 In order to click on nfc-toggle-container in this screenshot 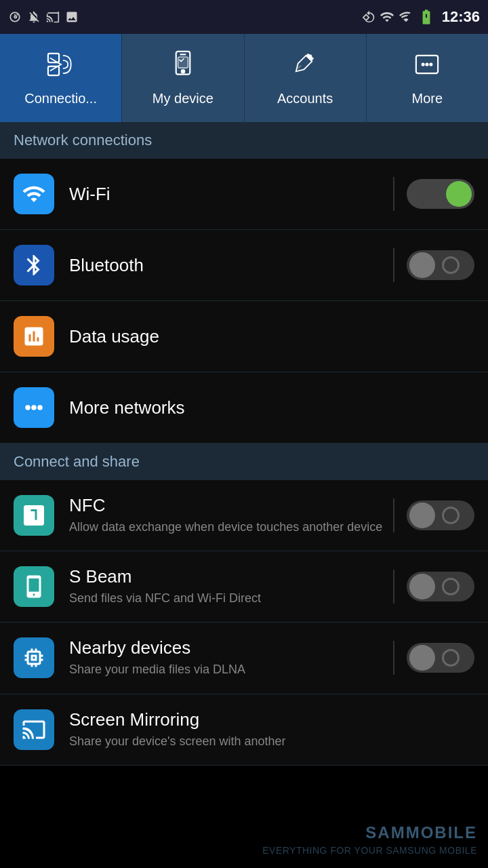, I will do `click(434, 515)`.